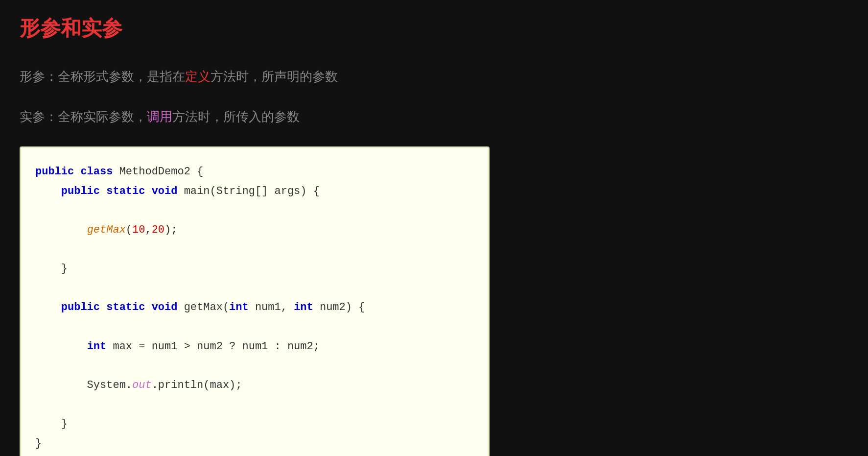  What do you see at coordinates (255, 308) in the screenshot?
I see `code-line-8: public static void getMax(int num1, int …` at bounding box center [255, 308].